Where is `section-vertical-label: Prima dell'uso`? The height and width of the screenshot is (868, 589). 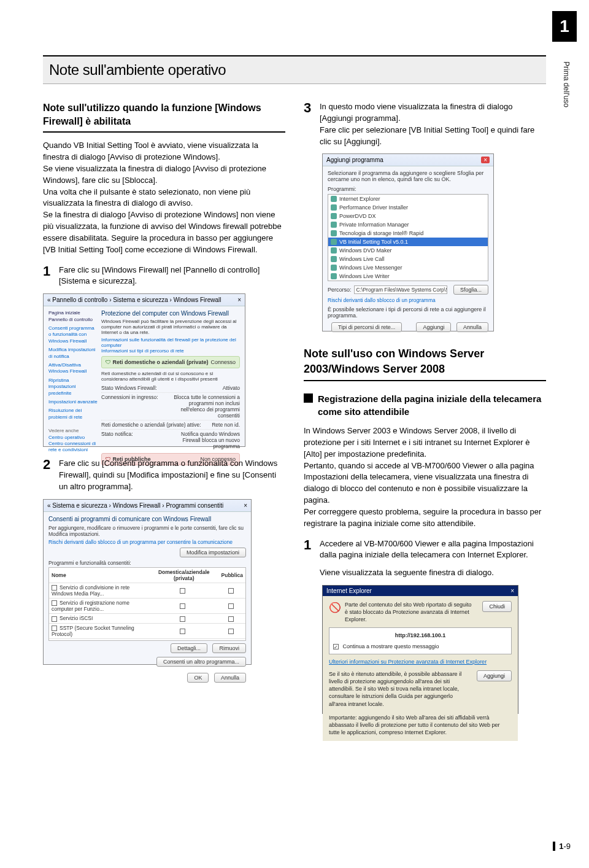 section-vertical-label: Prima dell'uso is located at coordinates (566, 85).